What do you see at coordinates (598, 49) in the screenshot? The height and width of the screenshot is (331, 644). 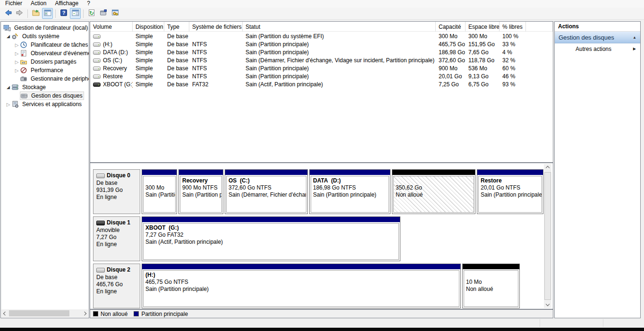 I see `actions-items: Autres actions▶` at bounding box center [598, 49].